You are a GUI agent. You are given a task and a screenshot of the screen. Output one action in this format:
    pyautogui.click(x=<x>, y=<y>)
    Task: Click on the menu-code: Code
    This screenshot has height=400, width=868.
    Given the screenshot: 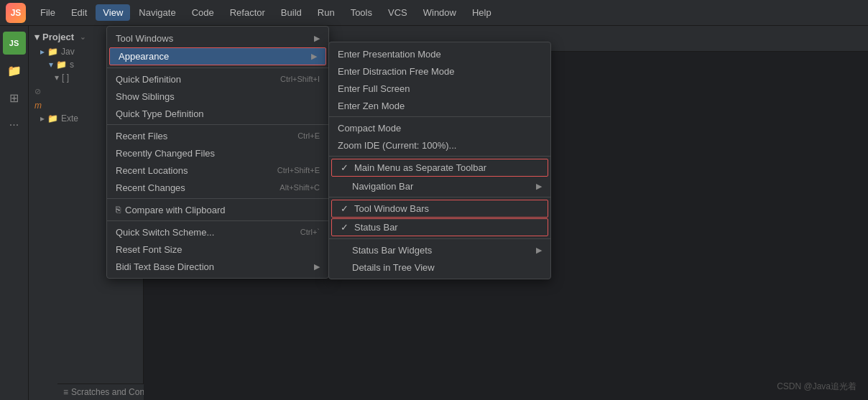 What is the action you would take?
    pyautogui.click(x=203, y=13)
    